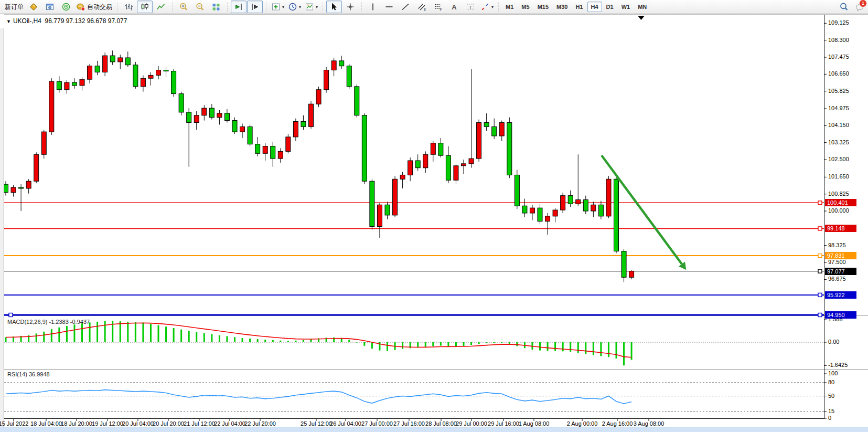 Image resolution: width=868 pixels, height=432 pixels. Describe the element at coordinates (255, 7) in the screenshot. I see `chart-shift-button` at that location.